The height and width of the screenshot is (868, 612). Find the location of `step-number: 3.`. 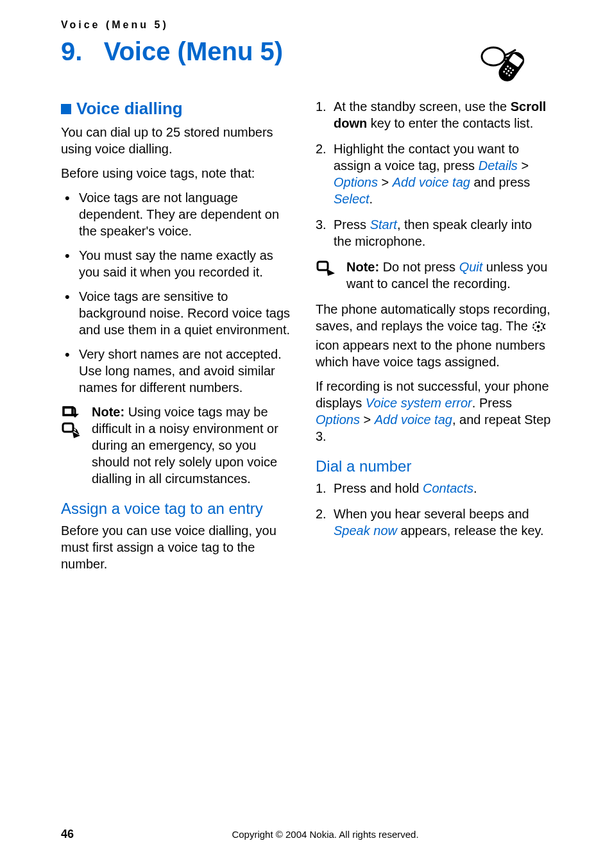

step-number: 3. is located at coordinates (321, 225).